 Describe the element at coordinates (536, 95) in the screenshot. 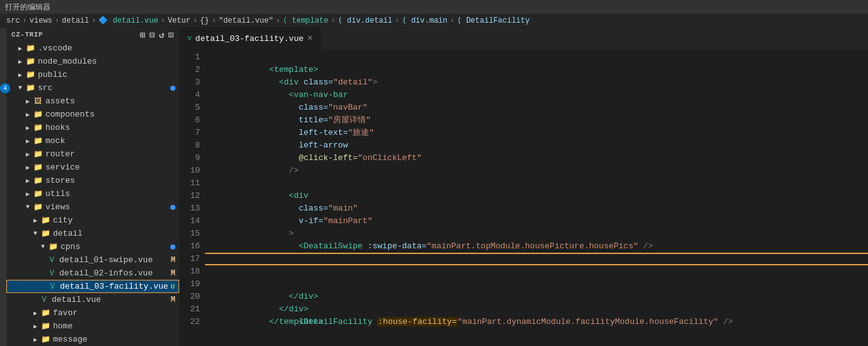

I see `code-line-4: class="navBar"` at that location.